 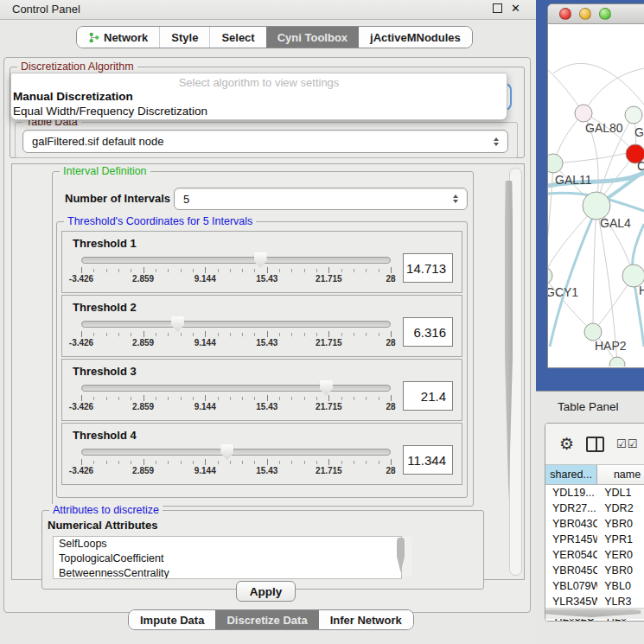 I want to click on network-icon, so click(x=93, y=38).